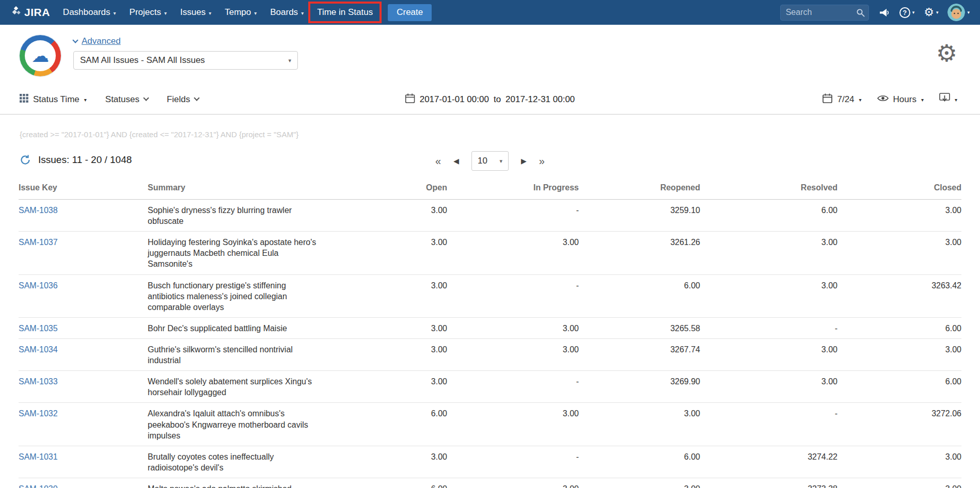  I want to click on user-menu: ▾, so click(958, 12).